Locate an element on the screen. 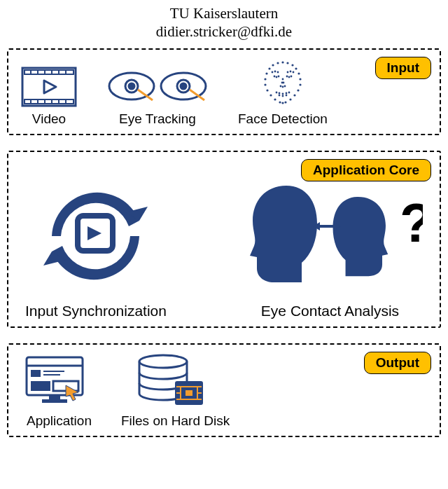 The image size is (448, 489). application-caption: Application is located at coordinates (59, 421).